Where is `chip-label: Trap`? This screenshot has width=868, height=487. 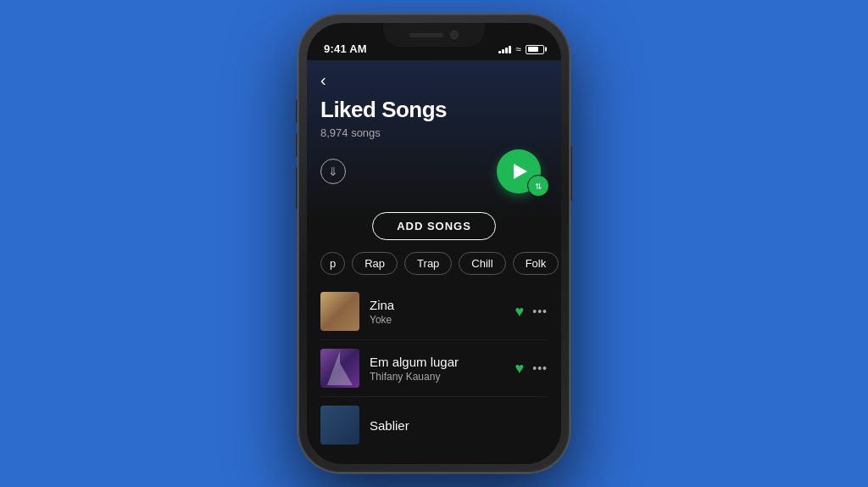 chip-label: Trap is located at coordinates (428, 263).